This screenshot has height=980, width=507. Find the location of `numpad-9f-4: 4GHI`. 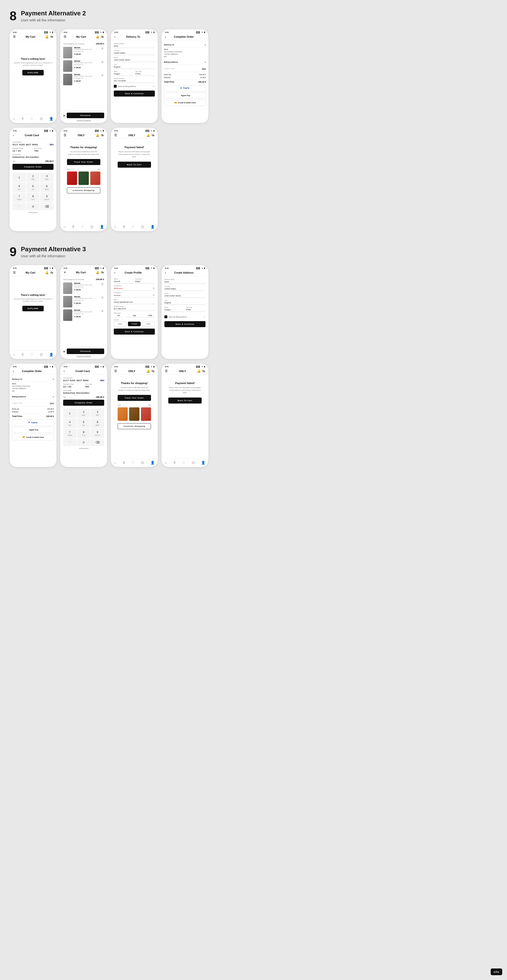

numpad-9f-4: 4GHI is located at coordinates (70, 423).